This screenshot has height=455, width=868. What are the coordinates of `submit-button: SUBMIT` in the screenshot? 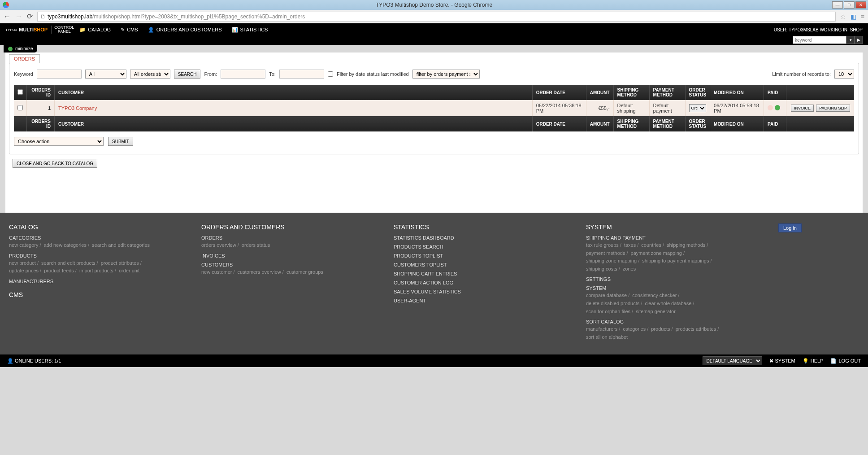 It's located at (121, 141).